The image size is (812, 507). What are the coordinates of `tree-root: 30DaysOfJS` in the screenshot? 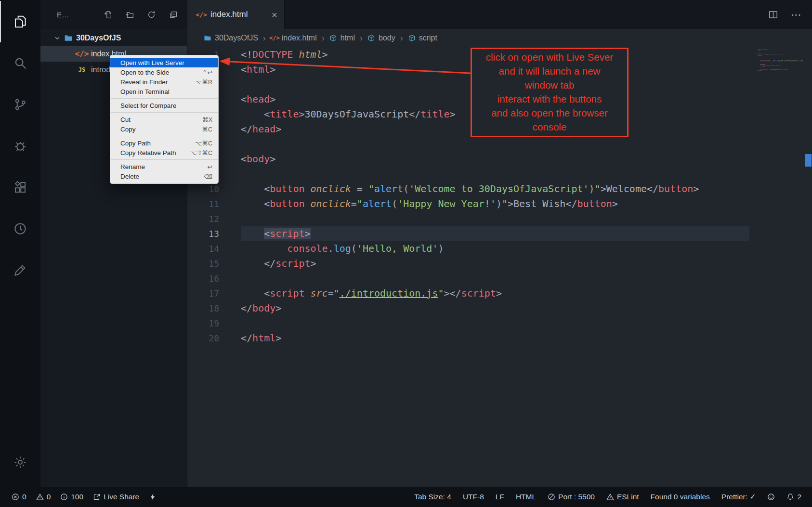 It's located at (114, 38).